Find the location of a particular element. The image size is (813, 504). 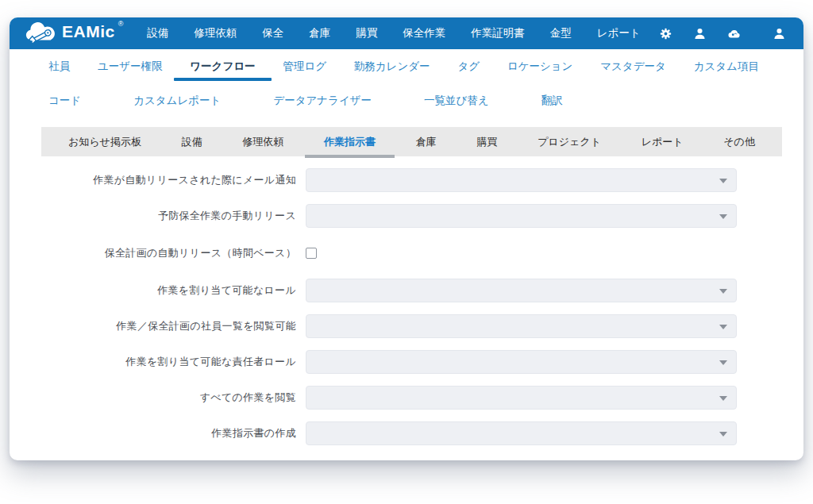

nav-purchasing: 購買 is located at coordinates (367, 33).